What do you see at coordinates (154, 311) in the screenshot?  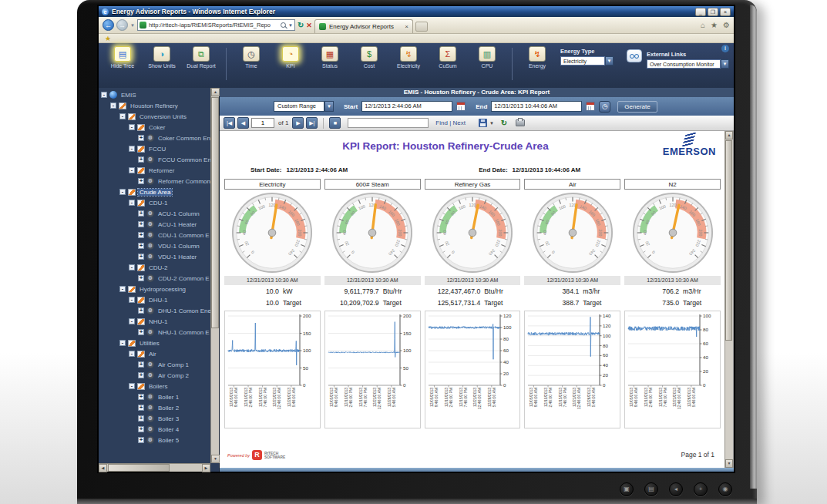 I see `tree-item-dhu-1-comon-ene: +⚙DHU-1 Comon Ene` at bounding box center [154, 311].